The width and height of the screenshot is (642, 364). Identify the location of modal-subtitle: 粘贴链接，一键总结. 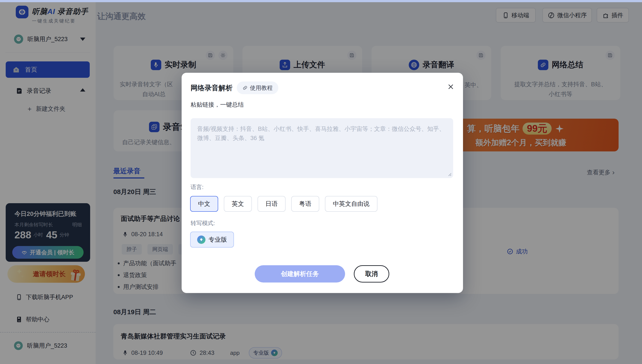
(217, 104).